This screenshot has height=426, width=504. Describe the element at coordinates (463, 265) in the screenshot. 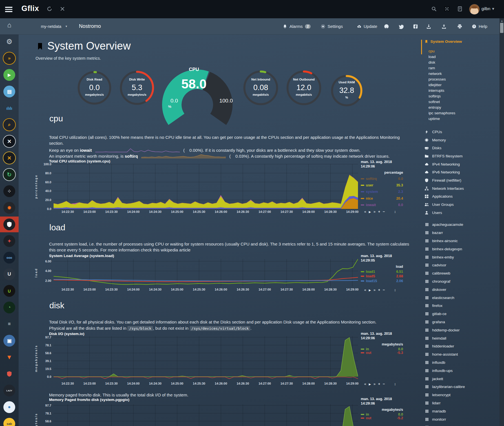

I see `menu-app-cadvisor: cadvisor` at that location.